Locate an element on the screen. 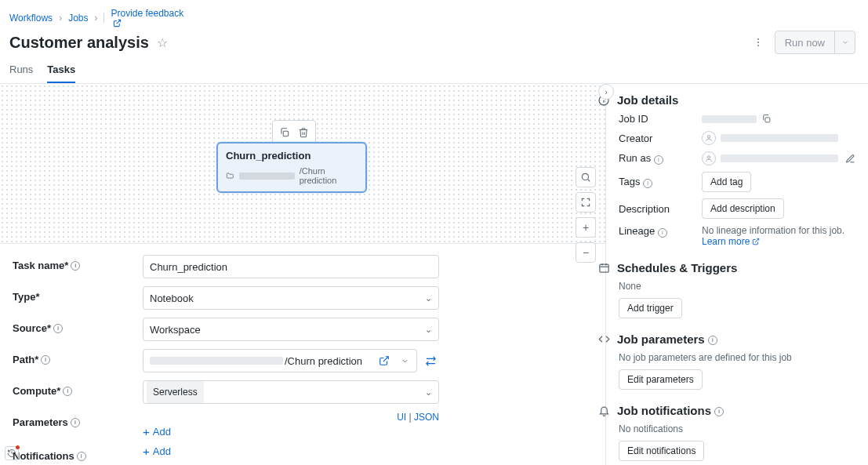 The height and width of the screenshot is (465, 868). breadcrumb-workflows: Workflows is located at coordinates (31, 18).